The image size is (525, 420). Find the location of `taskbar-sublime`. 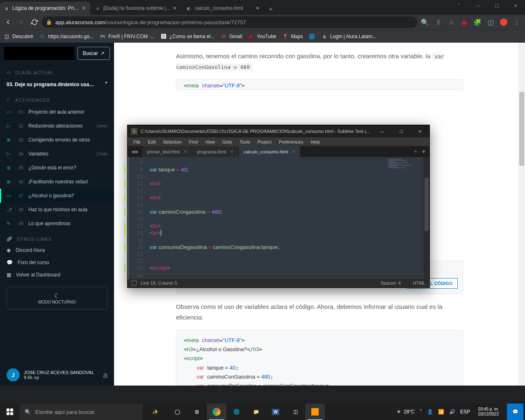

taskbar-sublime is located at coordinates (315, 412).